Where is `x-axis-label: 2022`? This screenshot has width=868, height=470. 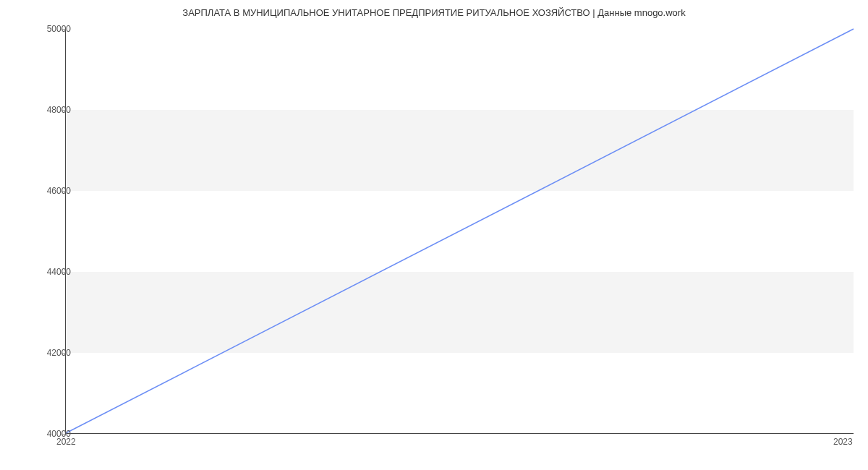 x-axis-label: 2022 is located at coordinates (67, 442).